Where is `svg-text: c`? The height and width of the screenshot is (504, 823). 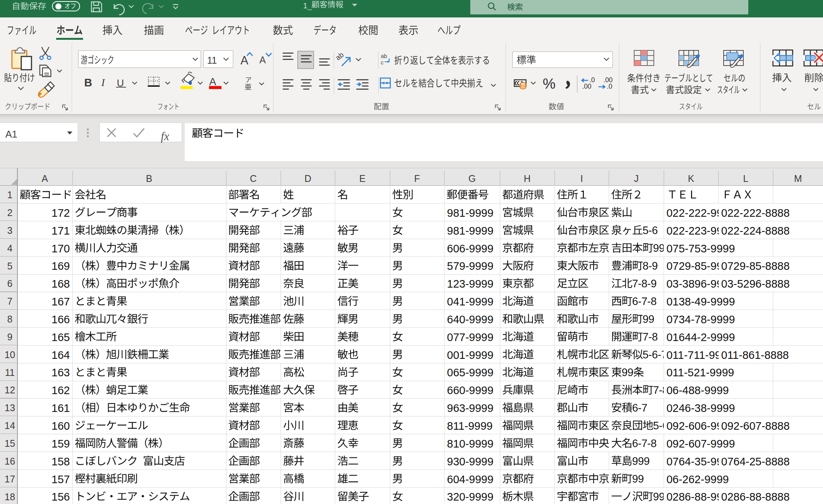 svg-text: c is located at coordinates (382, 62).